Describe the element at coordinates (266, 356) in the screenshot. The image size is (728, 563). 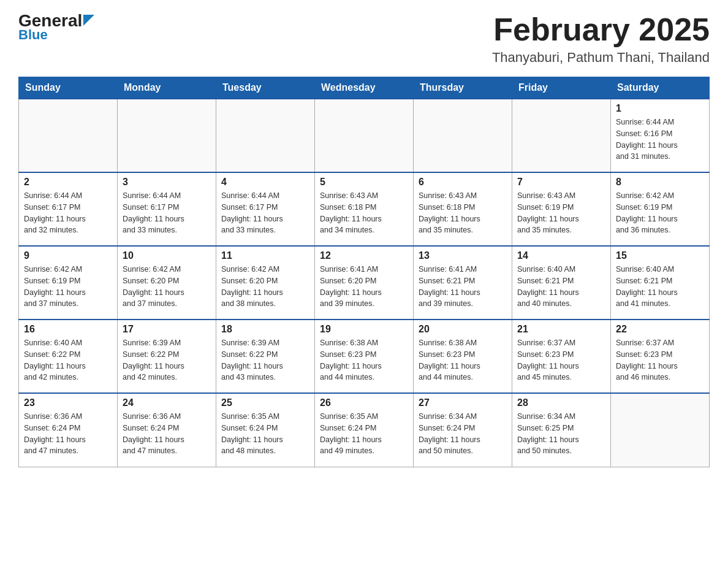
I see `day-cell: 18Sunrise: 6:39 AMSunset: 6:22 PMDayligh…` at that location.